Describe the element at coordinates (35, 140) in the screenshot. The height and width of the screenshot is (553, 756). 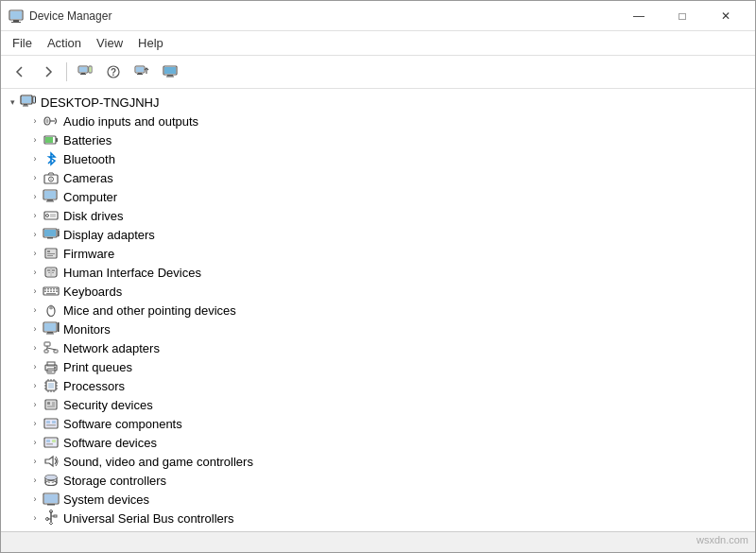
I see `batteries-expand-icon: ›` at that location.